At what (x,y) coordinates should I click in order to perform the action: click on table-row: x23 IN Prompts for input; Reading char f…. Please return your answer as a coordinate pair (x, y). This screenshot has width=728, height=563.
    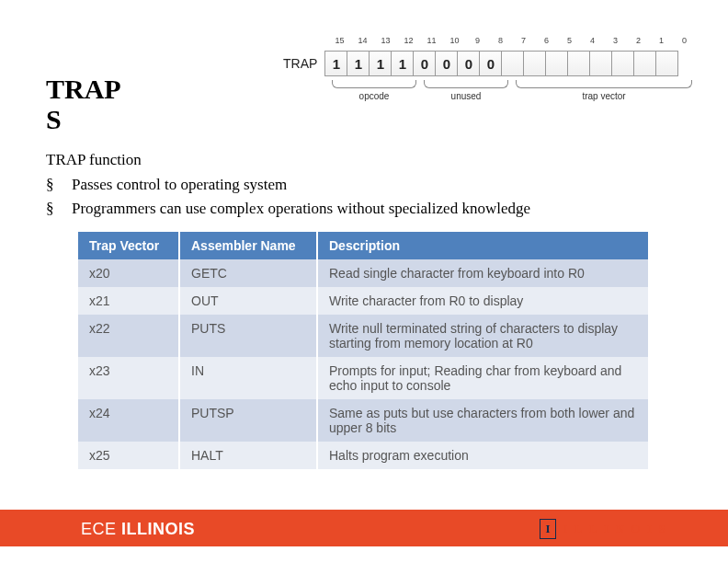
    Looking at the image, I should click on (363, 378).